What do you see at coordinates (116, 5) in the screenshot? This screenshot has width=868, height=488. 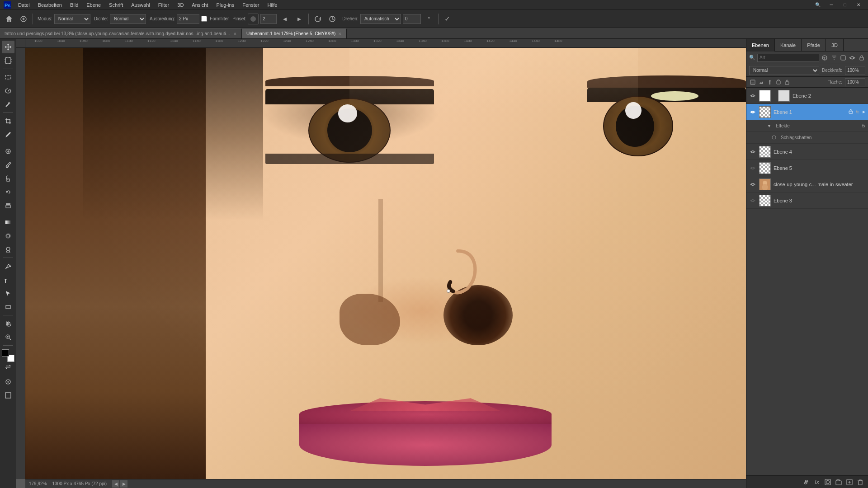 I see `menu-schrift: Schrift` at bounding box center [116, 5].